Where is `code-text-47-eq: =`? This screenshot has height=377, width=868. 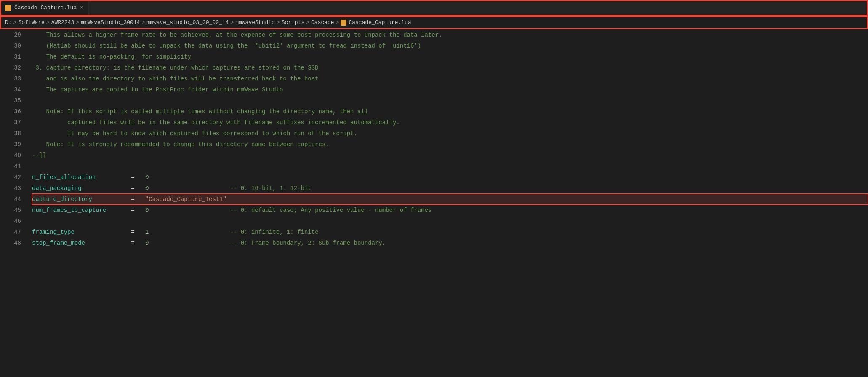 code-text-47-eq: = is located at coordinates (133, 232).